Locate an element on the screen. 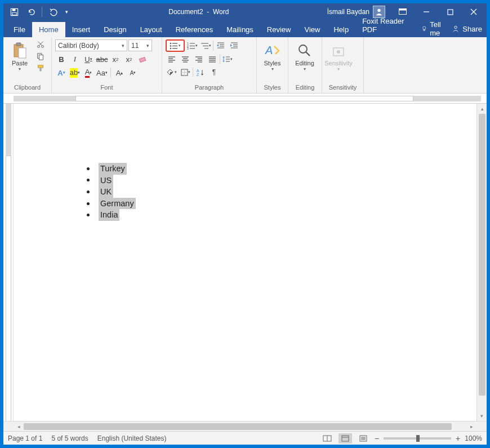 This screenshot has height=448, width=490. zoom-level: 100% is located at coordinates (473, 438).